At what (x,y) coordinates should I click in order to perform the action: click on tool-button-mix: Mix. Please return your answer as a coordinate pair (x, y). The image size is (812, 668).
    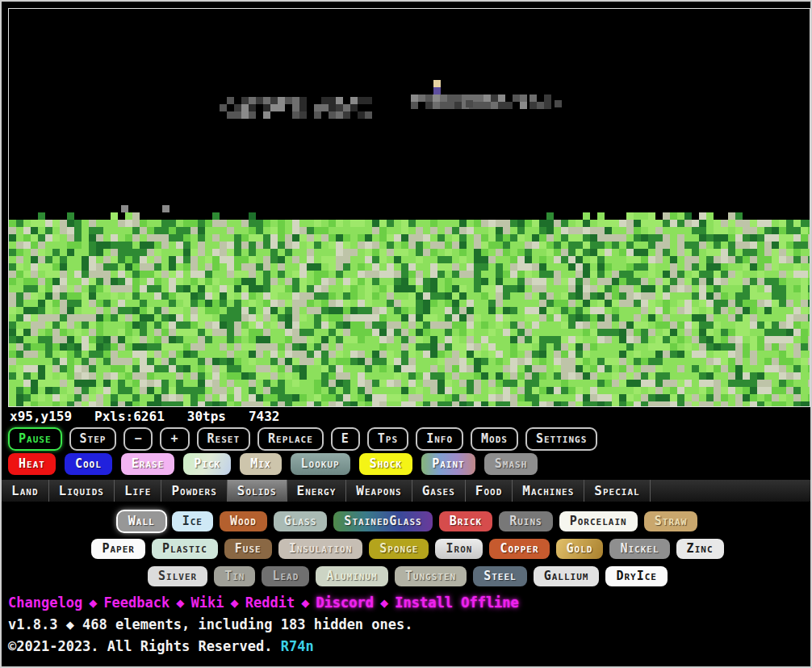
    Looking at the image, I should click on (260, 464).